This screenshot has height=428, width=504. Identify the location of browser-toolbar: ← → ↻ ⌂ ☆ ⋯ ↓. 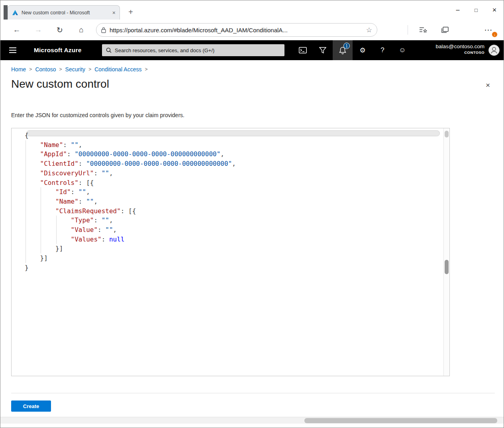
(252, 30).